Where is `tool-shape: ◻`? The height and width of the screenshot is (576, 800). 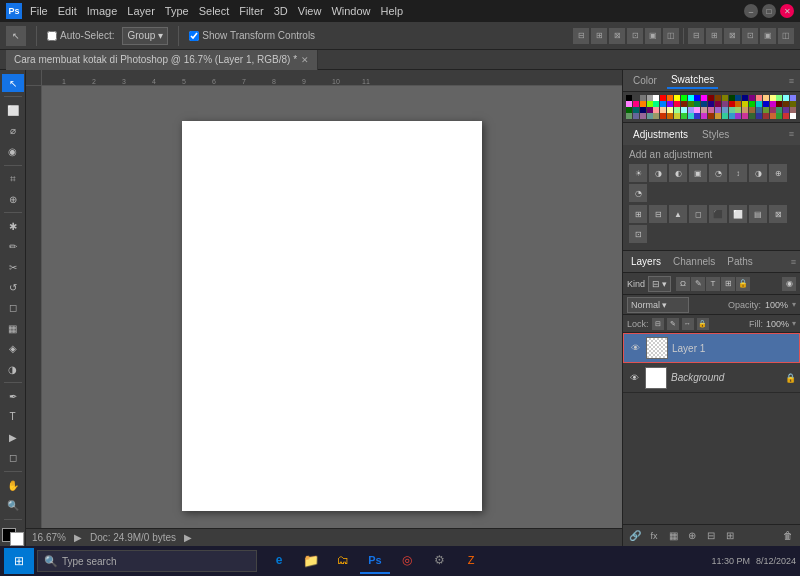
tool-shape: ◻ is located at coordinates (13, 458).